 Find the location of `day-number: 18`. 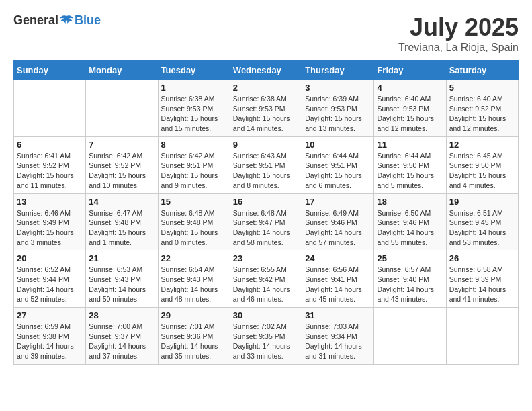

day-number: 18 is located at coordinates (410, 201).